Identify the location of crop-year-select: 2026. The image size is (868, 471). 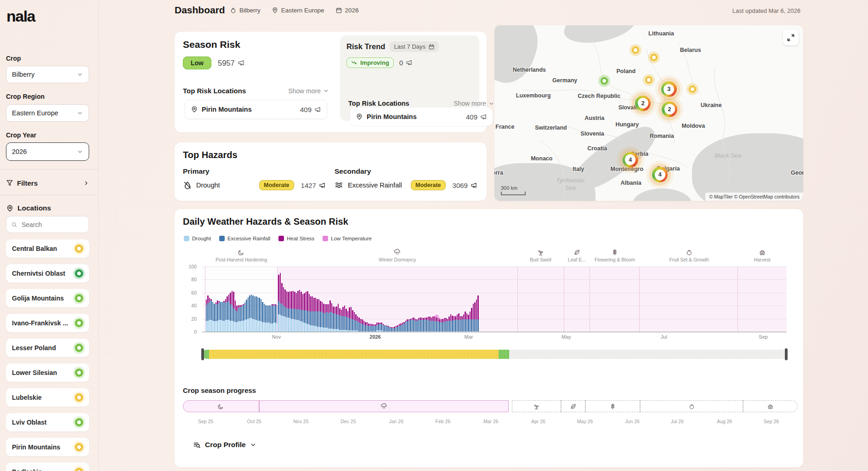
(48, 152).